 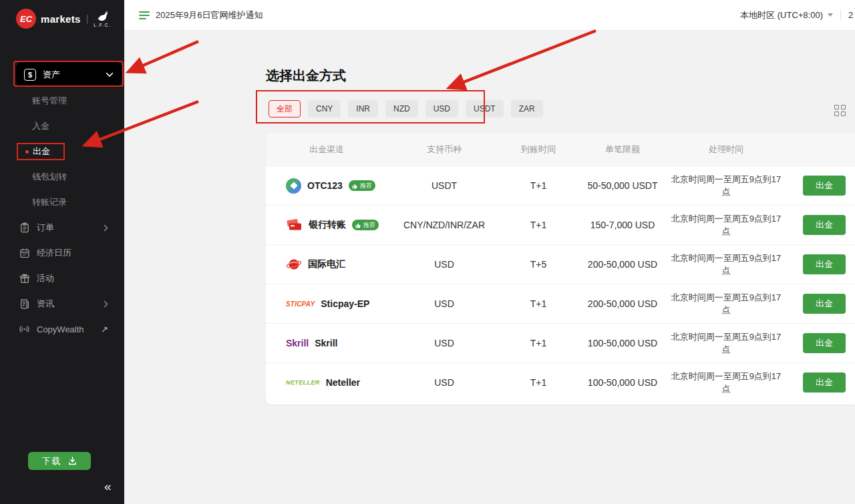 What do you see at coordinates (444, 225) in the screenshot?
I see `currency-cell: CNY/NZD/INR/ZAR` at bounding box center [444, 225].